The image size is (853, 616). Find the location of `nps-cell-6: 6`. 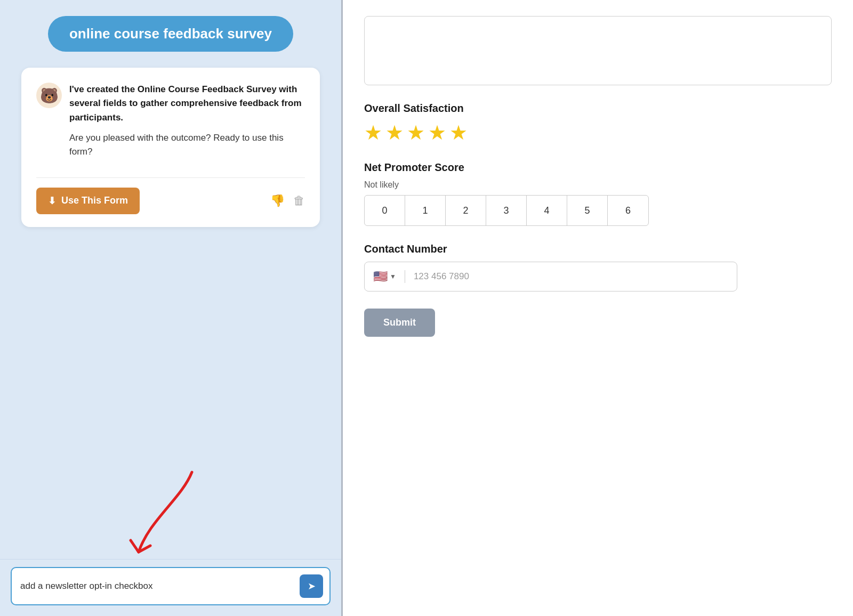

nps-cell-6: 6 is located at coordinates (628, 210).